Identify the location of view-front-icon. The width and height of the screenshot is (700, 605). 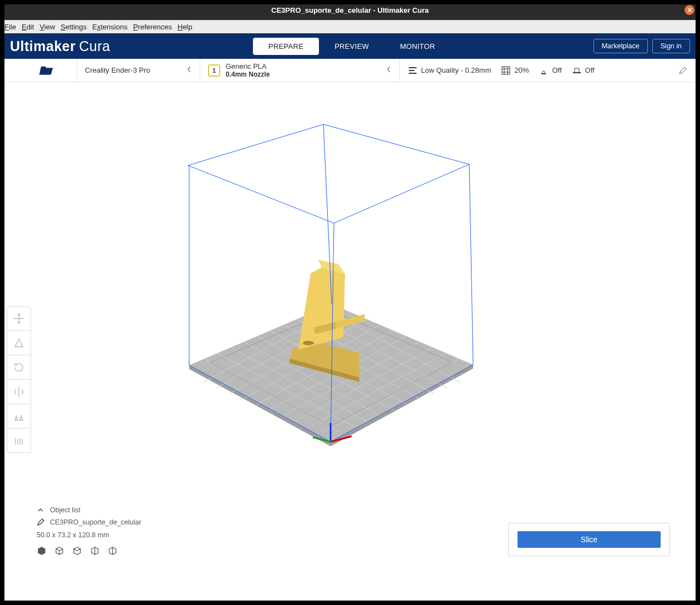
(59, 552).